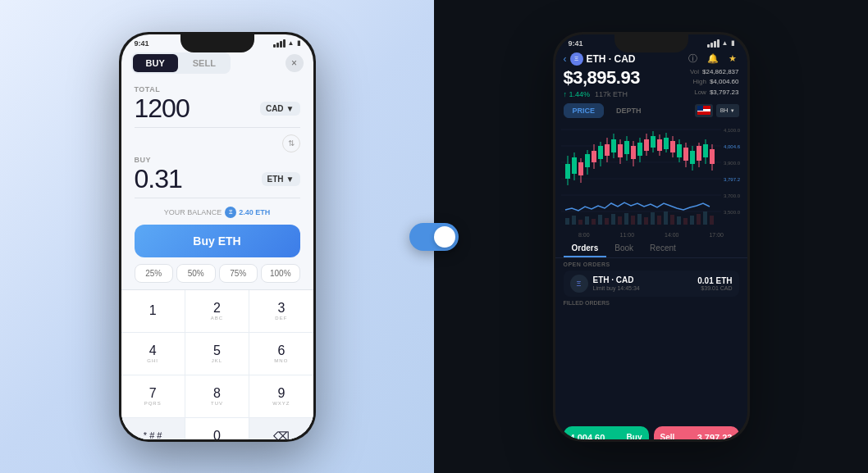  What do you see at coordinates (715, 44) in the screenshot?
I see `bar3d` at bounding box center [715, 44].